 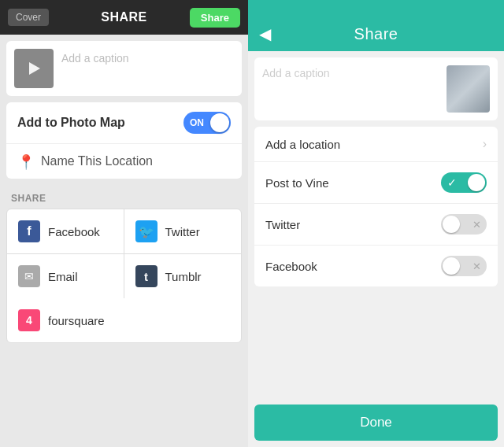 What do you see at coordinates (74, 231) in the screenshot?
I see `facebook-label: Facebook` at bounding box center [74, 231].